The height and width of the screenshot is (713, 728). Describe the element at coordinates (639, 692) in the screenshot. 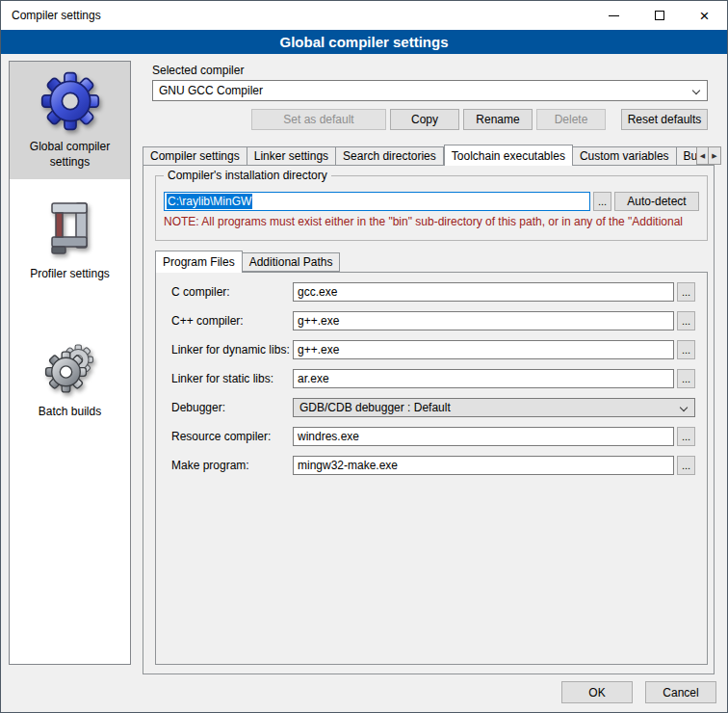

I see `dialog-footer: OK Cancel` at that location.